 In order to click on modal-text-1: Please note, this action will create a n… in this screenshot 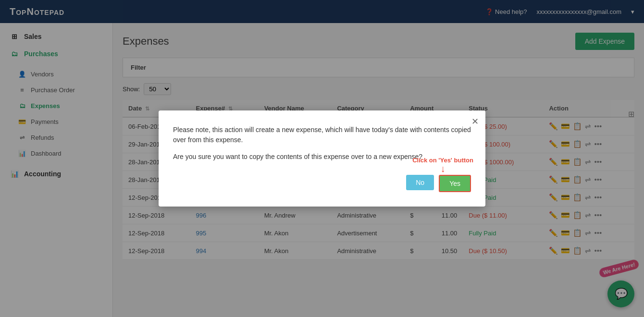, I will do `click(322, 135)`.